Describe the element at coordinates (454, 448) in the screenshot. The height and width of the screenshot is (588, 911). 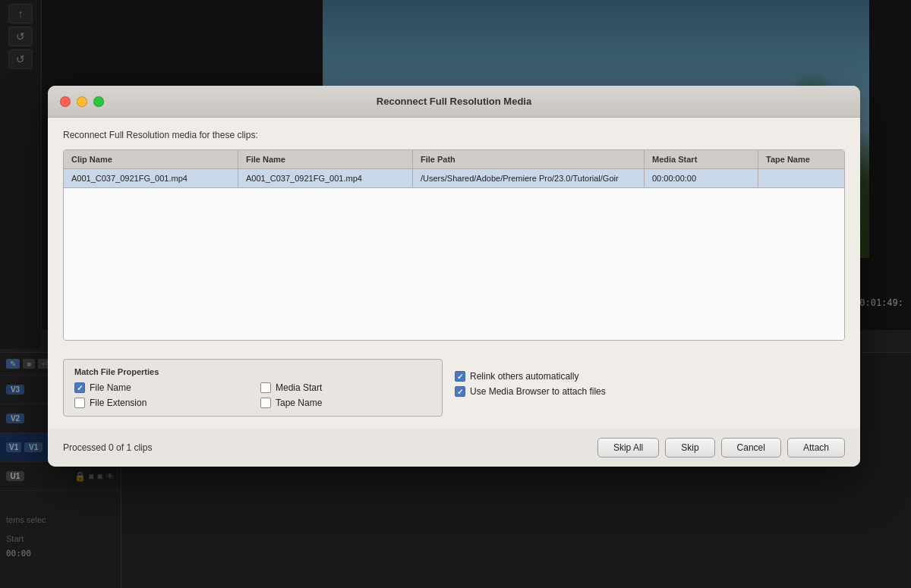
I see `modal-footer: Processed 0 of 1 clips Skip All Skip Can…` at that location.